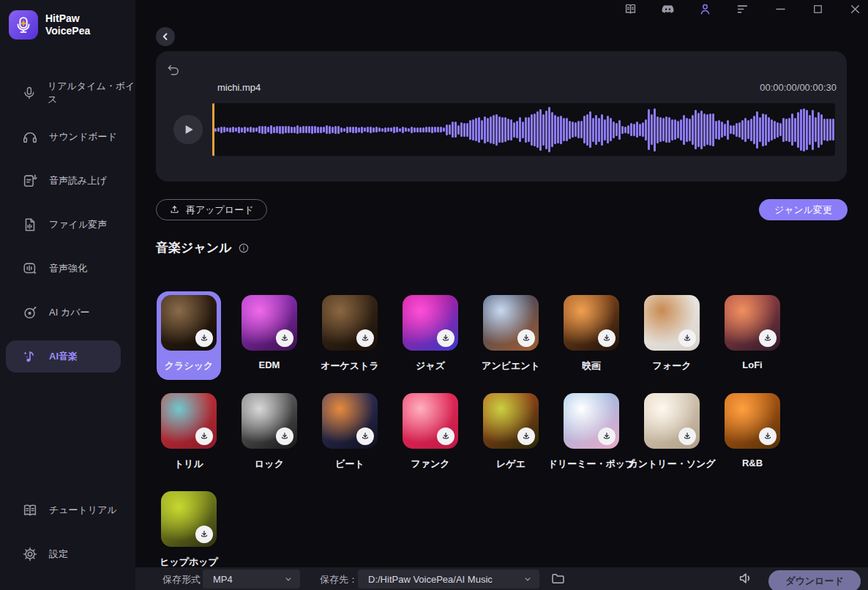 This screenshot has width=868, height=590. Describe the element at coordinates (350, 433) in the screenshot. I see `genre-tile-beat: ビート` at that location.